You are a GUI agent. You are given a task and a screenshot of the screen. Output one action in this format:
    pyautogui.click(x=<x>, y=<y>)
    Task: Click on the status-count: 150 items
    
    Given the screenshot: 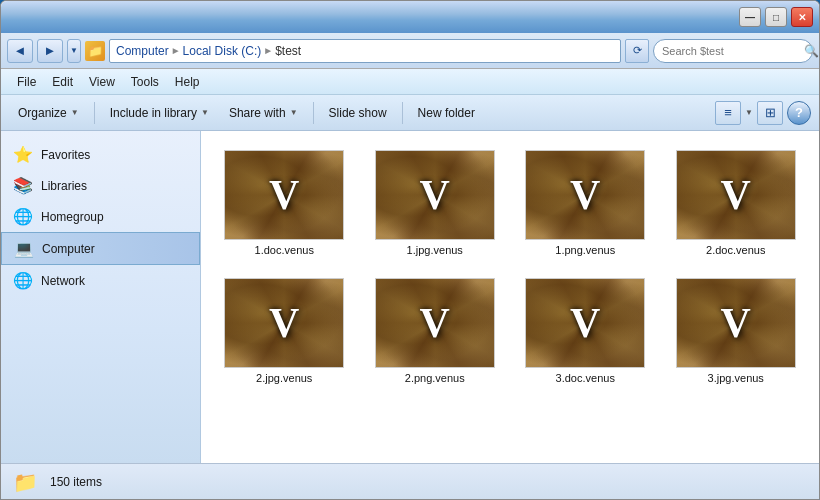 What is the action you would take?
    pyautogui.click(x=76, y=482)
    